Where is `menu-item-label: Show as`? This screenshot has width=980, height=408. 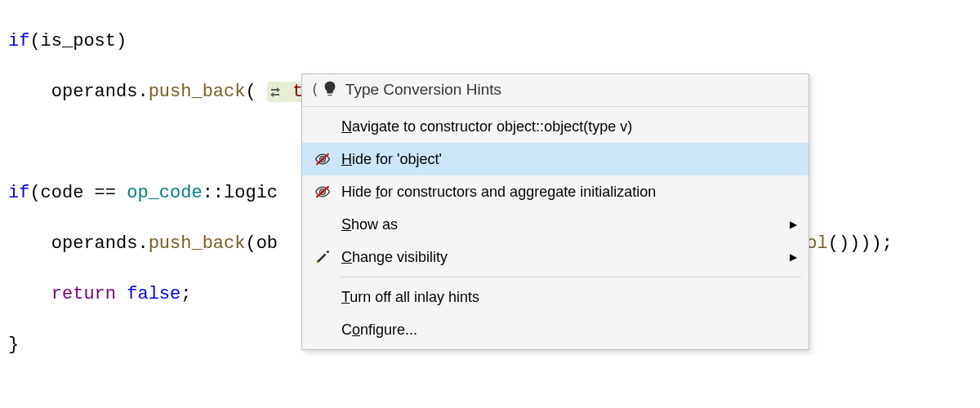
menu-item-label: Show as is located at coordinates (562, 224).